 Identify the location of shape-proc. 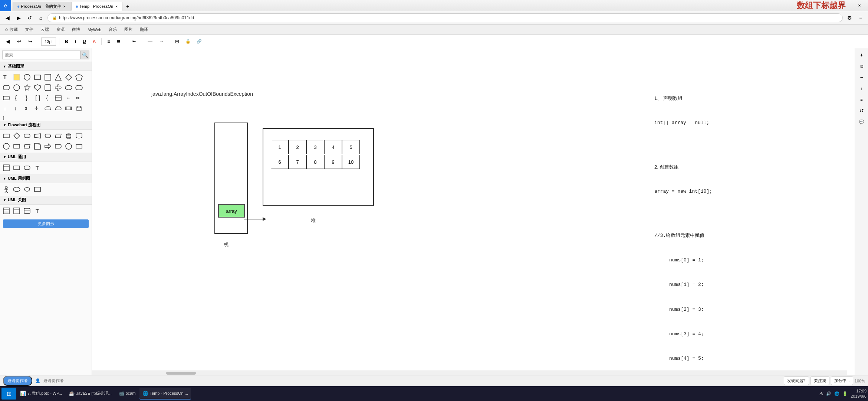
(69, 108).